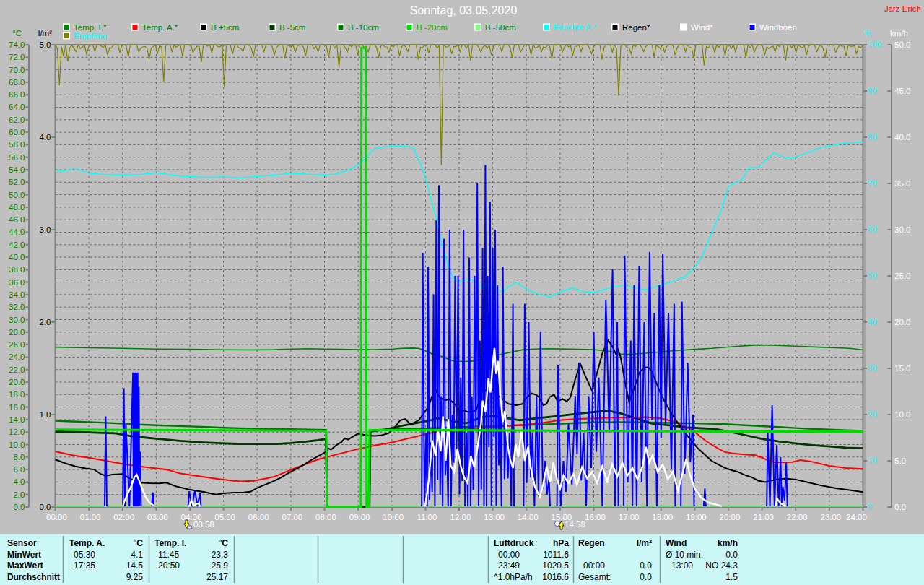  Describe the element at coordinates (17, 120) in the screenshot. I see `svg-text: 62.0` at that location.